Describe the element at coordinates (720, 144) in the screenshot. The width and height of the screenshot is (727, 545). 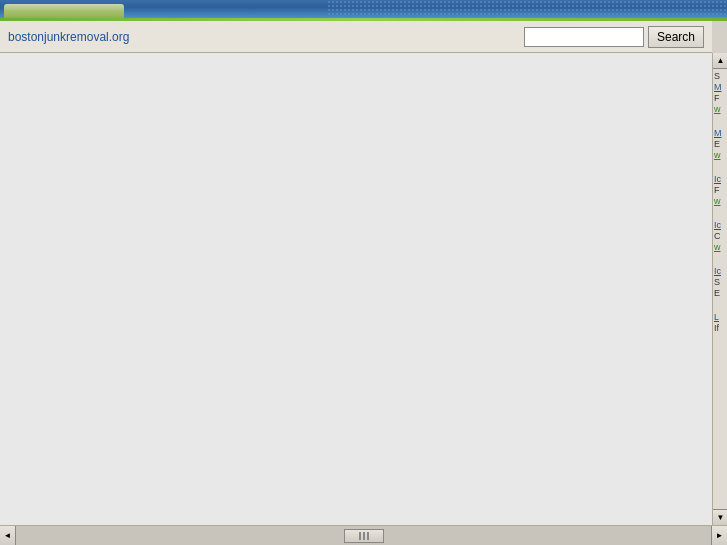
I see `sidebar-item: M E w` at that location.